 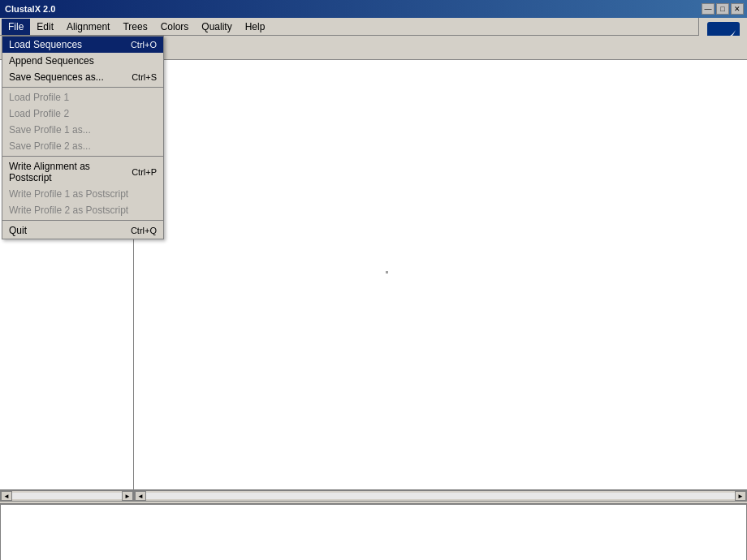 I want to click on menu-trees: Trees, so click(x=135, y=27).